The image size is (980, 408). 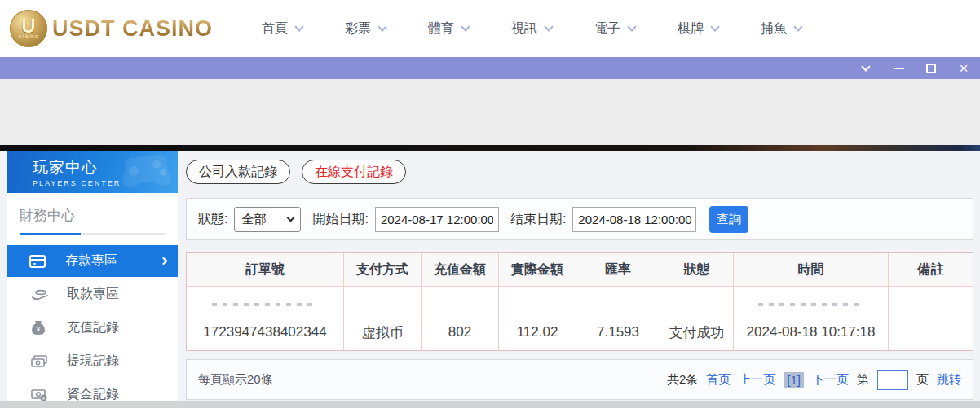 I want to click on sidebar-item-recharge-records: ¥ 充值記錄, so click(x=92, y=327).